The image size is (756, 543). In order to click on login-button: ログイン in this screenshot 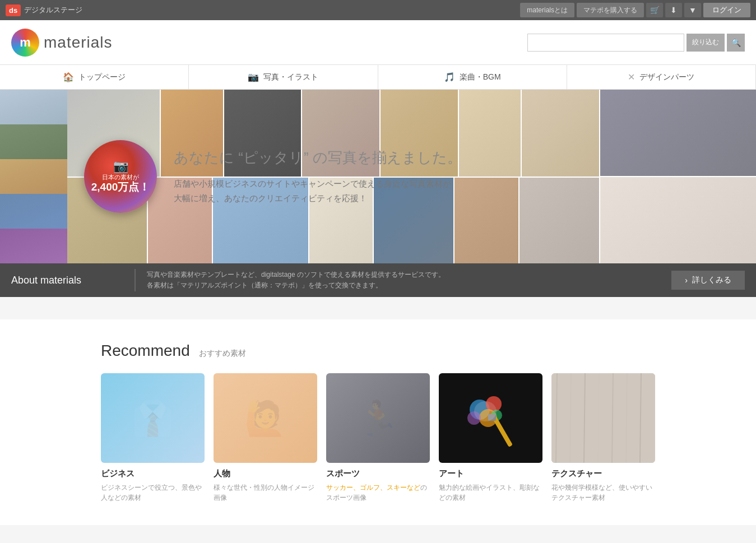, I will do `click(727, 10)`.